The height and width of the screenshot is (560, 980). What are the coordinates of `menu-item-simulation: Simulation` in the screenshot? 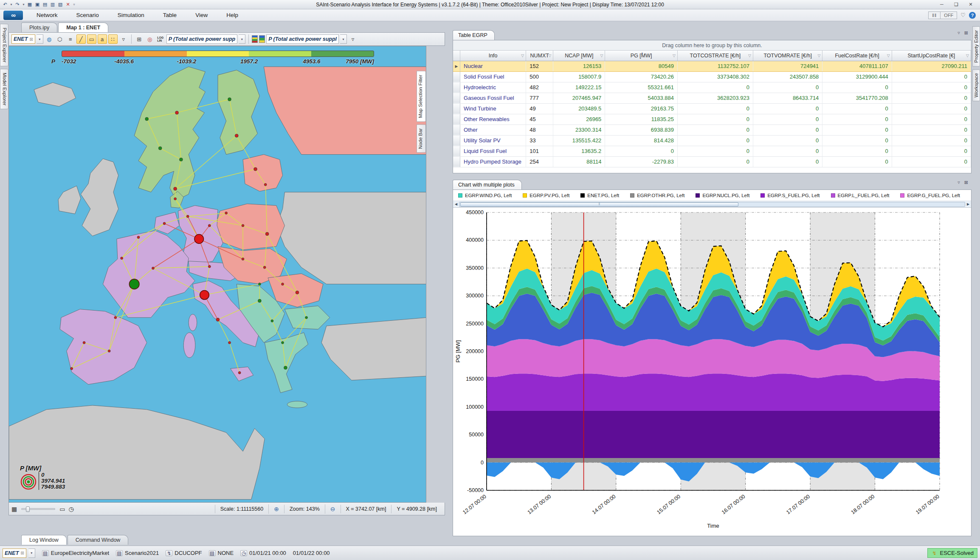 It's located at (131, 15).